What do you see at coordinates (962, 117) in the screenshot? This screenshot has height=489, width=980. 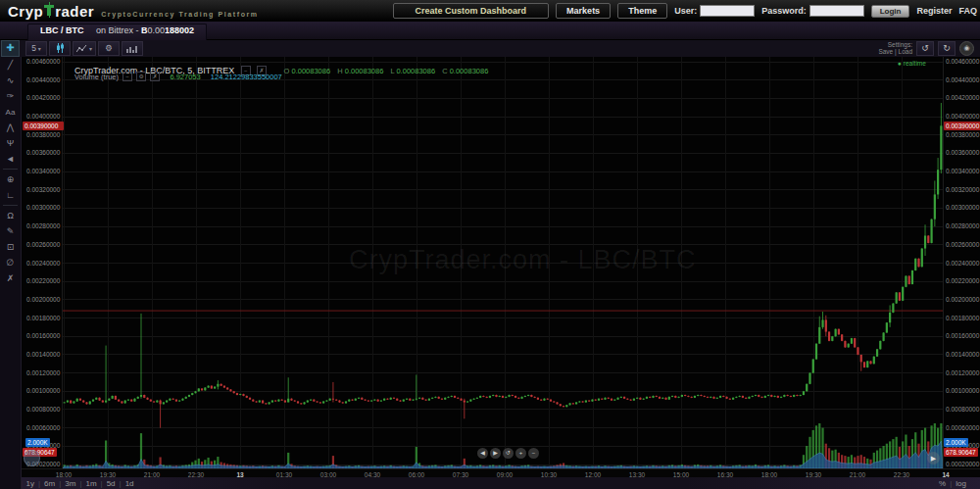 I see `price-tick-label: 0.00400000` at bounding box center [962, 117].